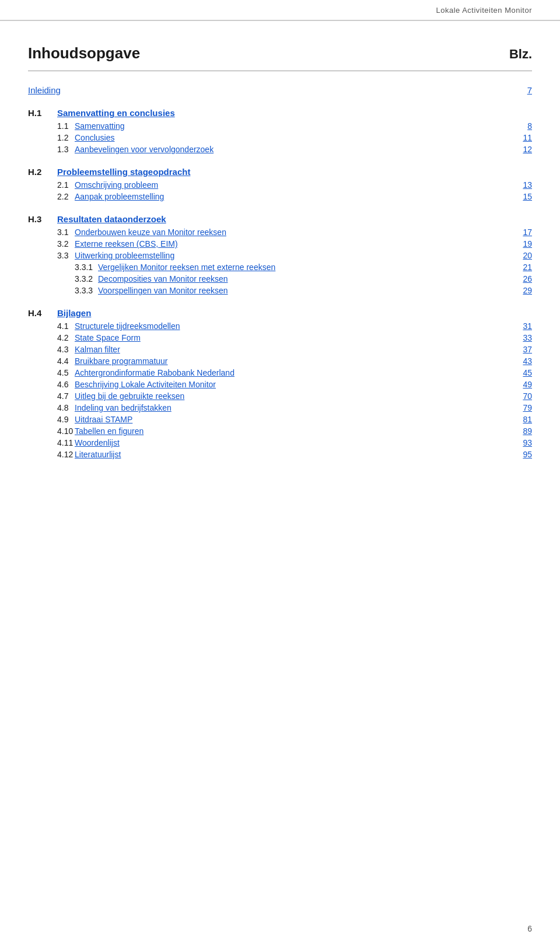  What do you see at coordinates (51, 185) in the screenshot?
I see `sub-2-1-number: 2.1` at bounding box center [51, 185].